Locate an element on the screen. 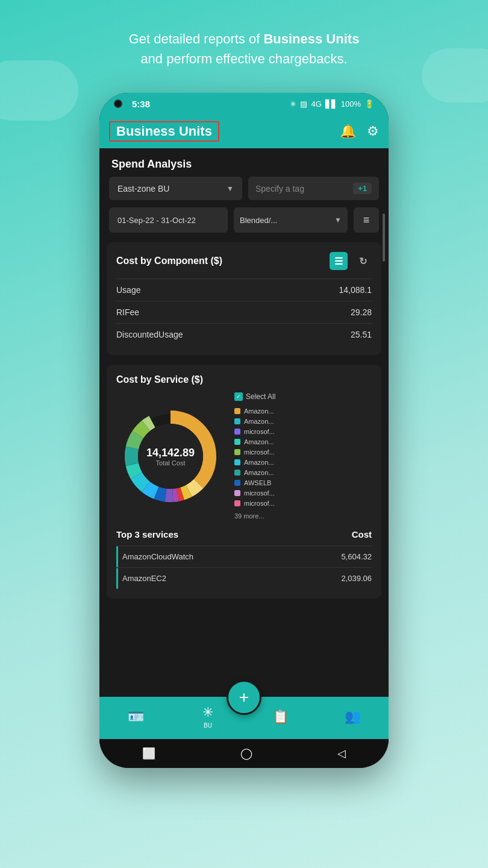  more-legend-items: 39 more... is located at coordinates (303, 516).